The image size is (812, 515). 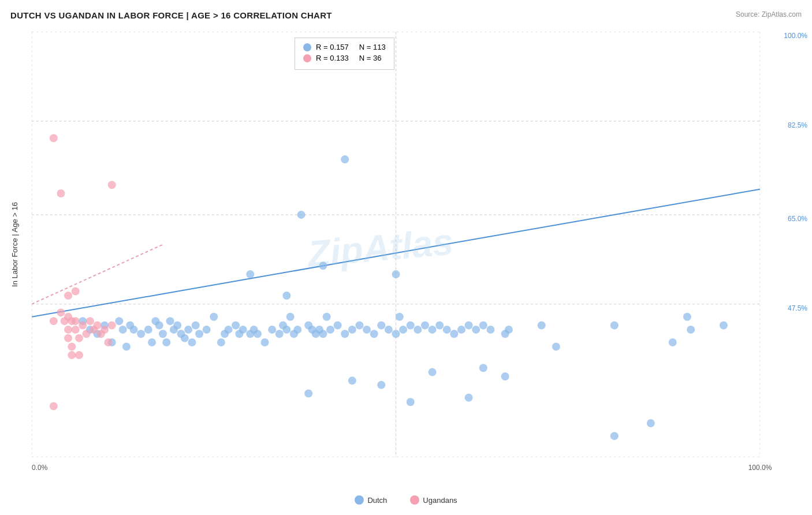 What do you see at coordinates (371, 500) in the screenshot?
I see `legend-dutch: Dutch` at bounding box center [371, 500].